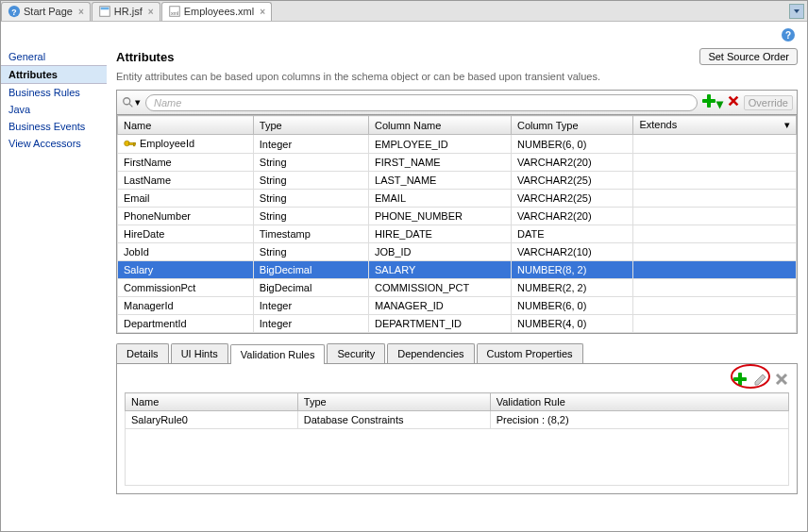 The width and height of the screenshot is (808, 532). What do you see at coordinates (45, 11) in the screenshot?
I see `tab-start-page: ? Start Page ×` at bounding box center [45, 11].